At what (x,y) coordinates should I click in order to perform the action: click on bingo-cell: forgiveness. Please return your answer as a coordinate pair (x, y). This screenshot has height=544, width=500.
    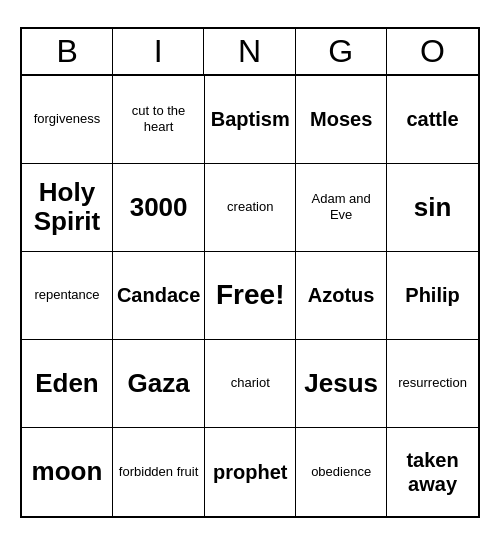
    Looking at the image, I should click on (68, 120).